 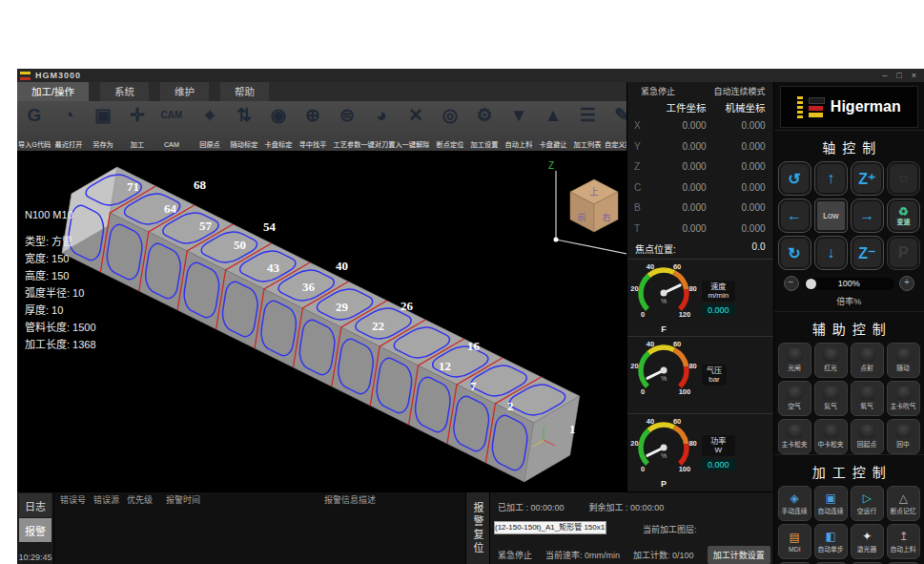 What do you see at coordinates (832, 216) in the screenshot?
I see `axis-button-speed-low: Low` at bounding box center [832, 216].